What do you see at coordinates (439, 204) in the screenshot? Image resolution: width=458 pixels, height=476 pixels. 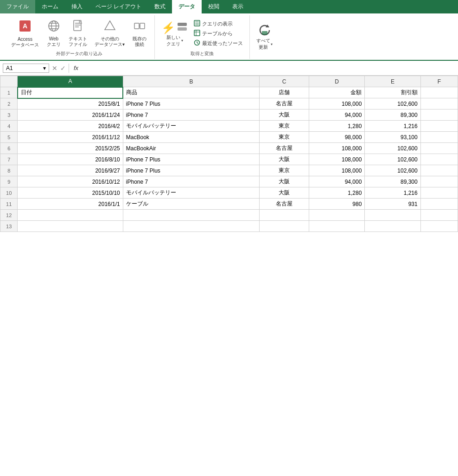 I see `cell-f11` at bounding box center [439, 204].